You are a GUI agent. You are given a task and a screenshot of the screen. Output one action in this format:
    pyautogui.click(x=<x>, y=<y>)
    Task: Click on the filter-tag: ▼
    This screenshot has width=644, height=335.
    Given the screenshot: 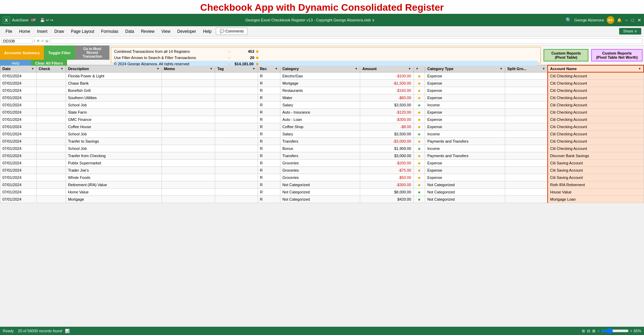 What is the action you would take?
    pyautogui.click(x=254, y=69)
    